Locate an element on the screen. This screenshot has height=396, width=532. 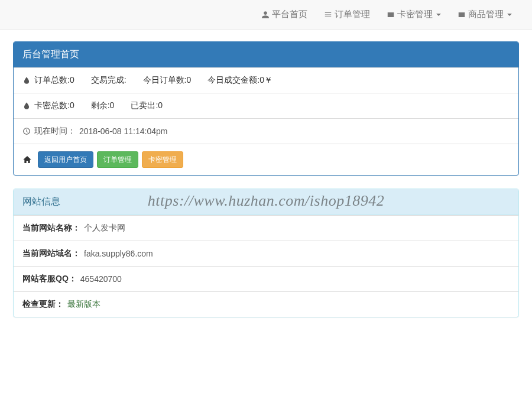
completed-label: 交易完成: is located at coordinates (109, 80).